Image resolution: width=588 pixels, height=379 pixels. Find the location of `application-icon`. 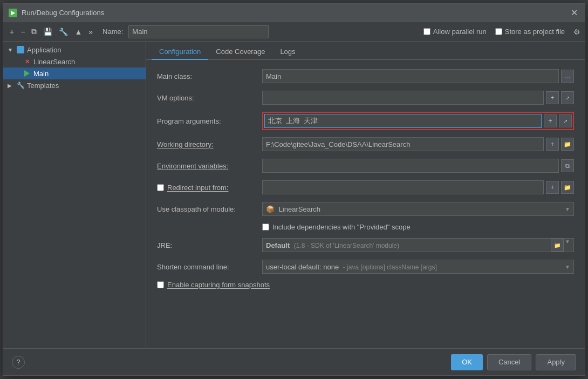

application-icon is located at coordinates (20, 50).